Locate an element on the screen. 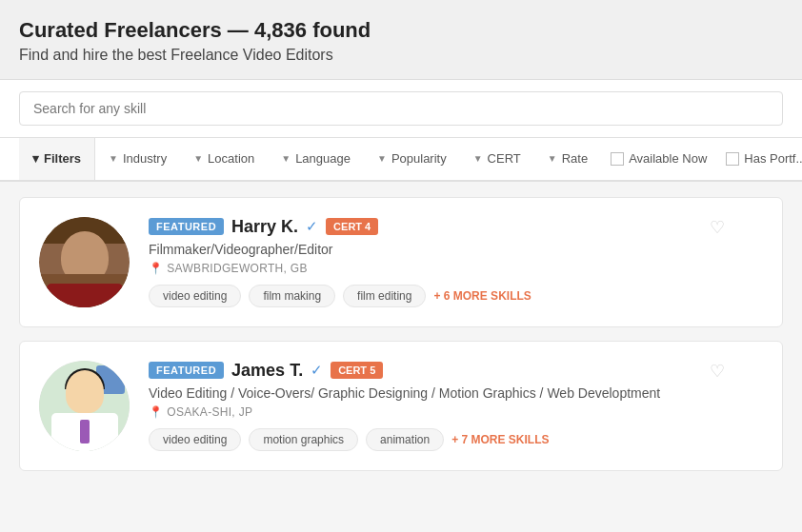  verified-icon-james: ✓ is located at coordinates (316, 370).